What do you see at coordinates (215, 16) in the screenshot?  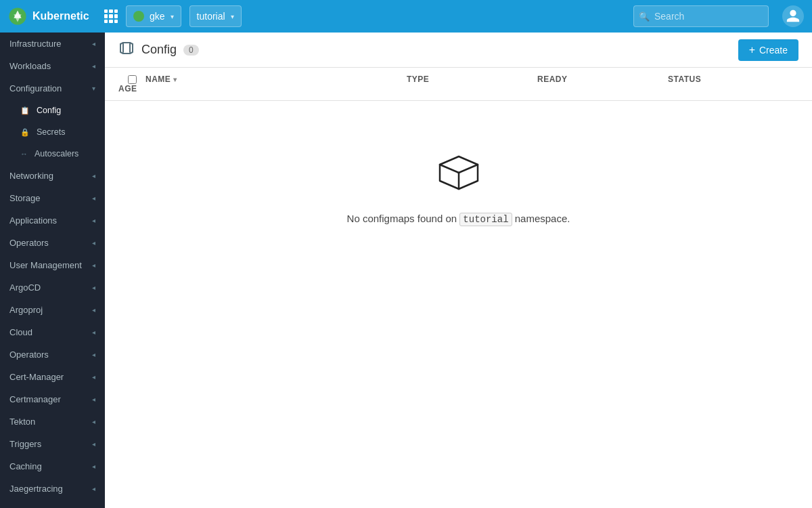 I see `namespace-dropdown: tutorial ▾` at bounding box center [215, 16].